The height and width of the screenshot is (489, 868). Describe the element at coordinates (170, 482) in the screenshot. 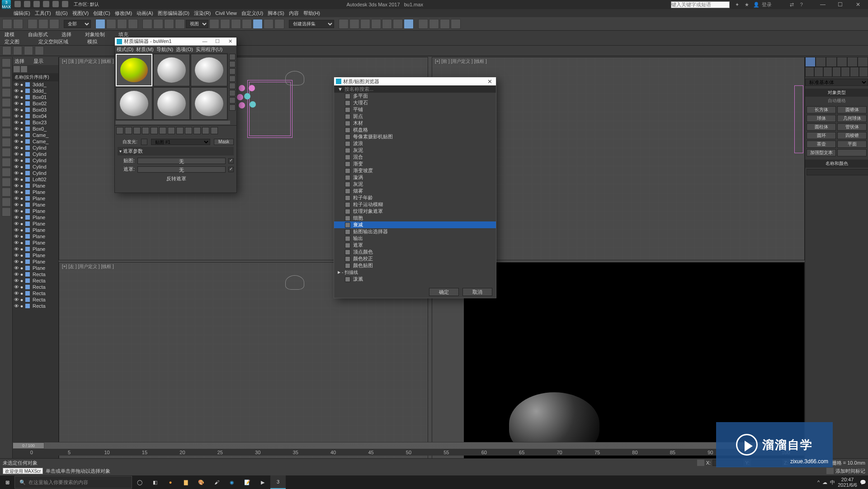

I see `firefox-icon: ●` at that location.